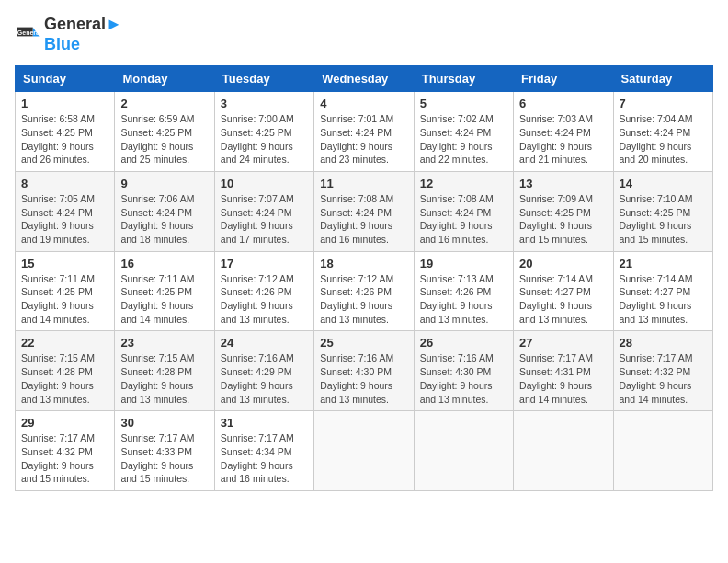 The width and height of the screenshot is (728, 563). I want to click on day-info: Sunrise: 6:59 AMSunset: 4:25 PMDaylight:…, so click(164, 140).